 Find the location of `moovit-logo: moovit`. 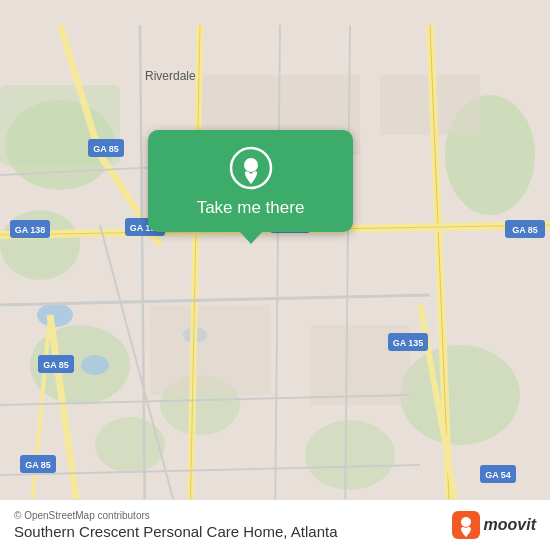

moovit-logo: moovit is located at coordinates (494, 525).